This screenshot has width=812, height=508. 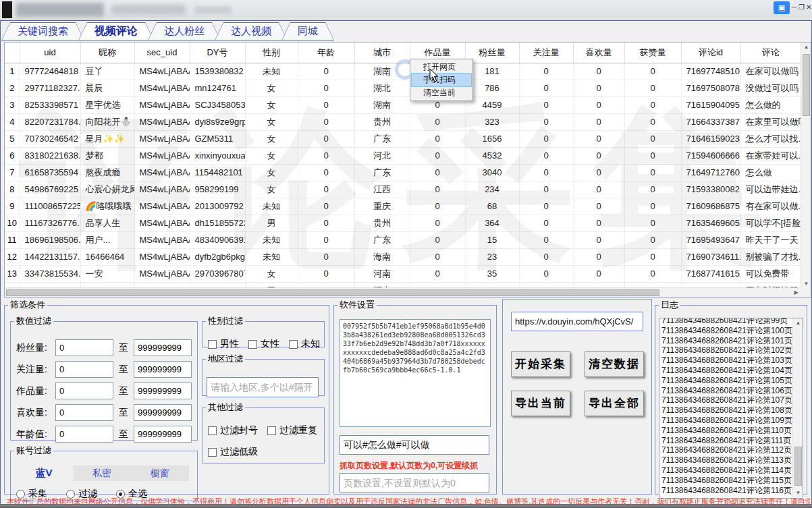 What do you see at coordinates (50, 274) in the screenshot?
I see `table-cell: 33473815534...` at bounding box center [50, 274].